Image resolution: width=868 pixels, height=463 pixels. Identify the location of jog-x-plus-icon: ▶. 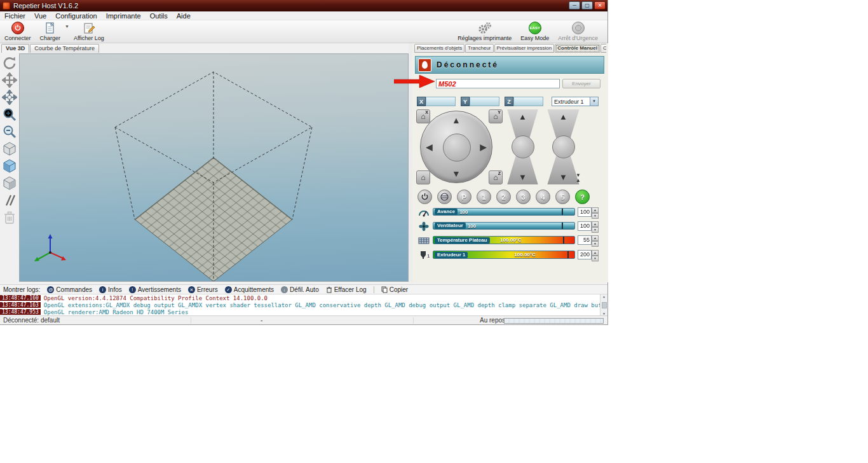
(483, 147).